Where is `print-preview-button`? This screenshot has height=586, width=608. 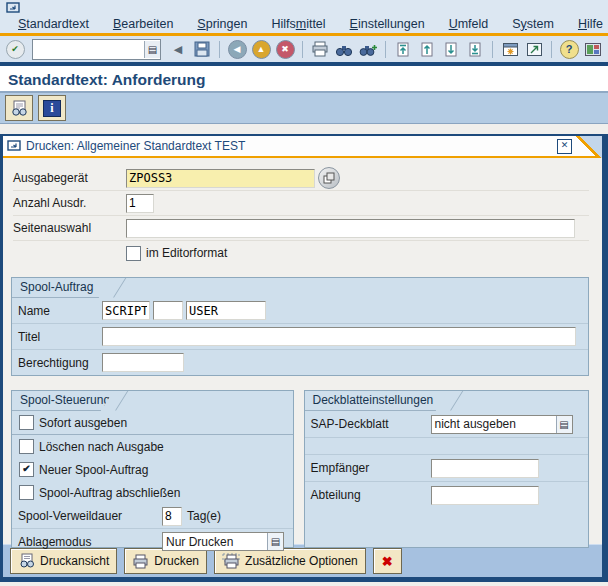 print-preview-button is located at coordinates (19, 108).